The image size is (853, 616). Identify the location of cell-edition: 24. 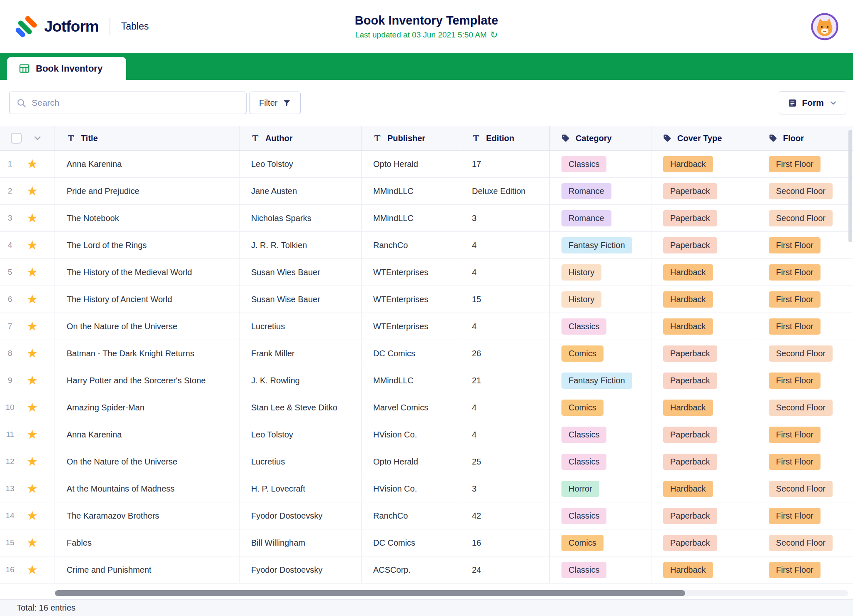
(505, 570).